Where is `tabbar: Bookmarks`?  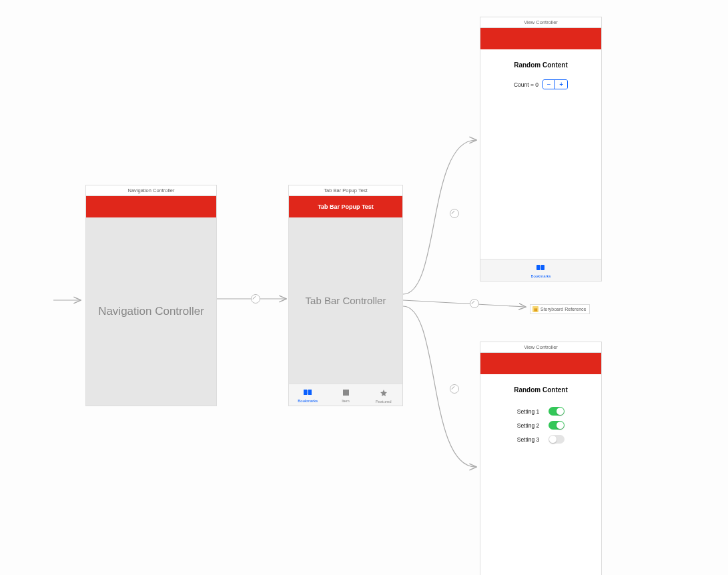
tabbar: Bookmarks is located at coordinates (540, 269).